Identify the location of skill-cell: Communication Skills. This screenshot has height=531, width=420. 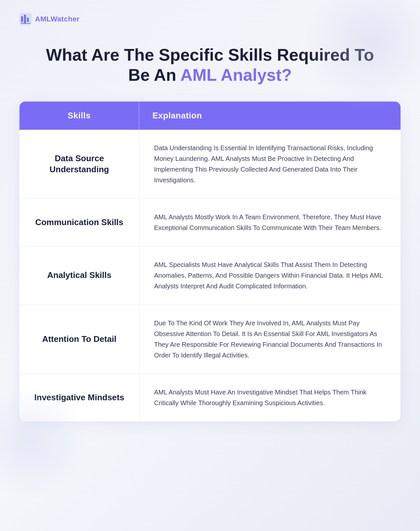
(79, 223).